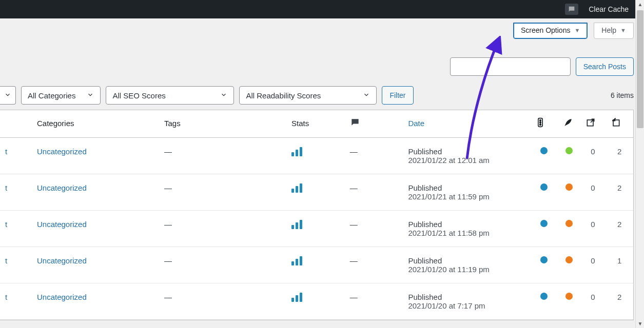  What do you see at coordinates (61, 95) in the screenshot?
I see `filter-categories-select: All Categories` at bounding box center [61, 95].